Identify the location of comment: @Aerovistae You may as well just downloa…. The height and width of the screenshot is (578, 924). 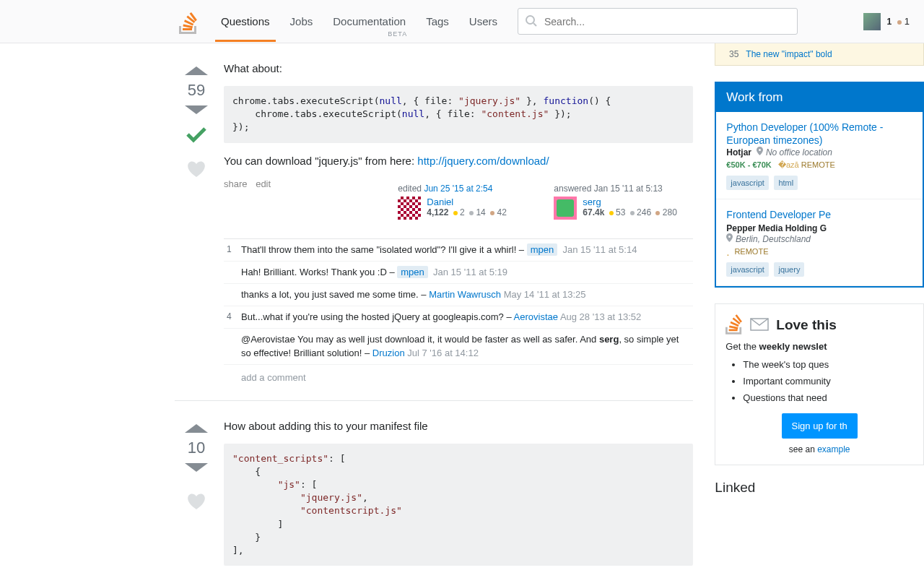
(458, 347).